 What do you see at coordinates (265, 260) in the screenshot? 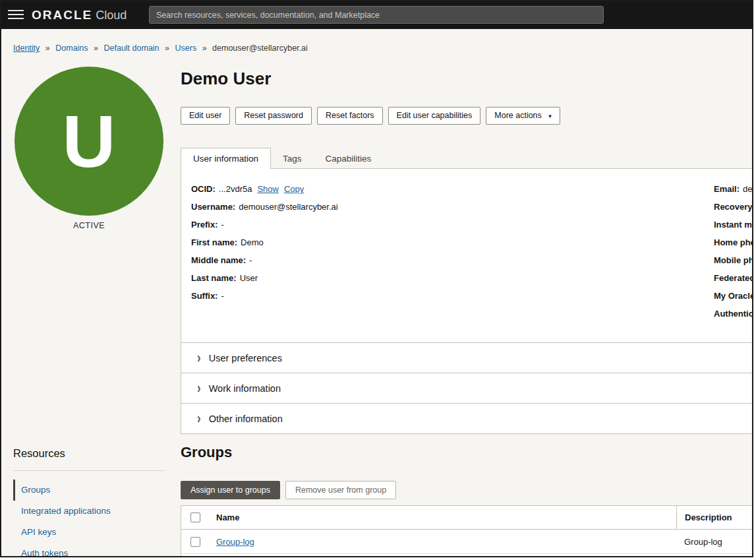
I see `middle-name-field: Middle name:-` at bounding box center [265, 260].